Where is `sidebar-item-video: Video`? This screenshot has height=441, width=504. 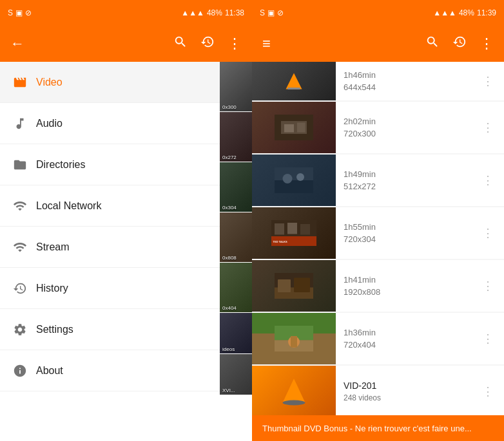
sidebar-item-video: Video is located at coordinates (126, 82).